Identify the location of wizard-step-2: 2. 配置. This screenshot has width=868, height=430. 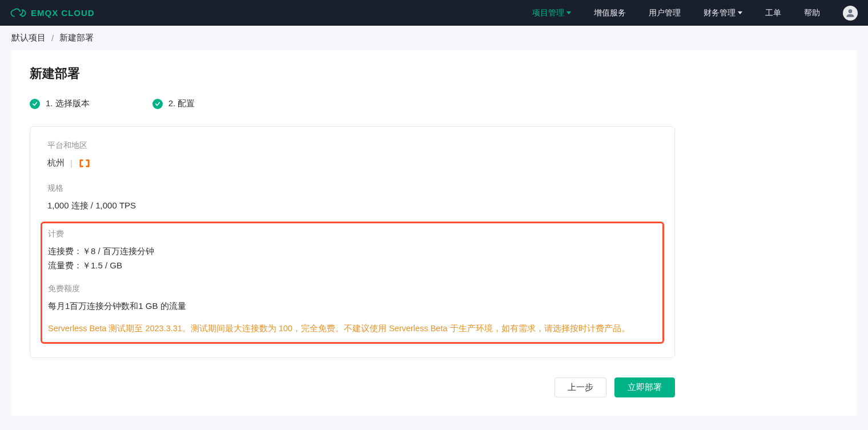
(174, 104).